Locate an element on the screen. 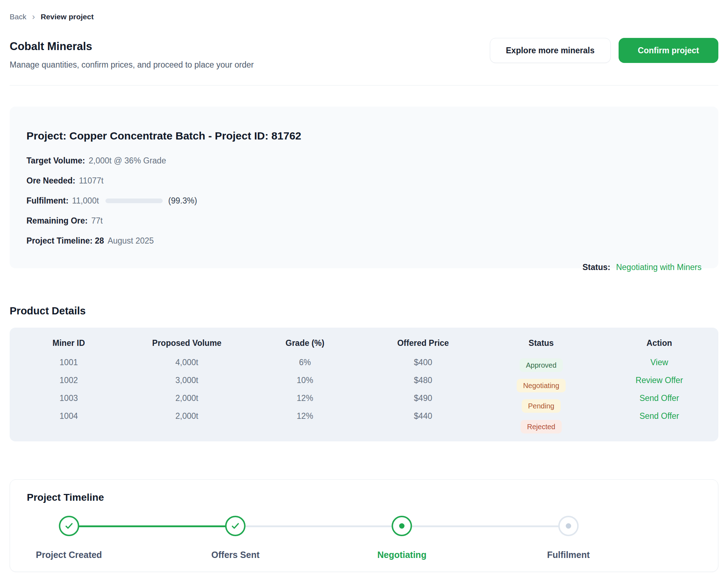 The image size is (728, 583). project-timeline-field: Project Timeline: 28 August 2025 is located at coordinates (364, 241).